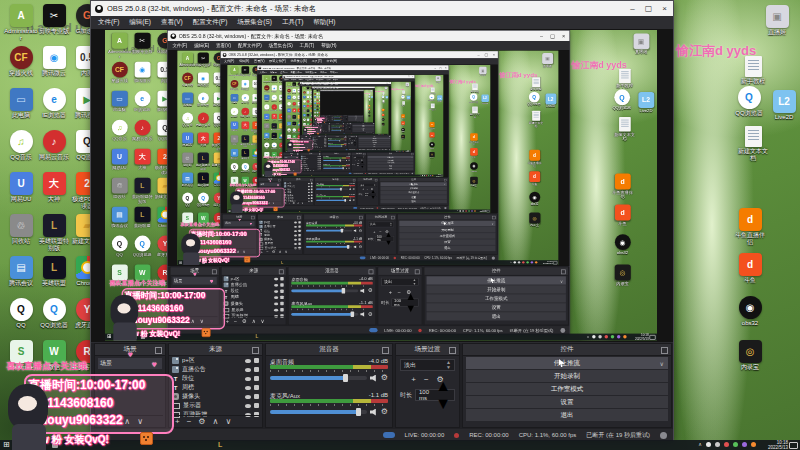 The width and height of the screenshot is (800, 450). Describe the element at coordinates (187, 62) in the screenshot. I see `desktop-icon-Administrator: AAdministrator` at that location.